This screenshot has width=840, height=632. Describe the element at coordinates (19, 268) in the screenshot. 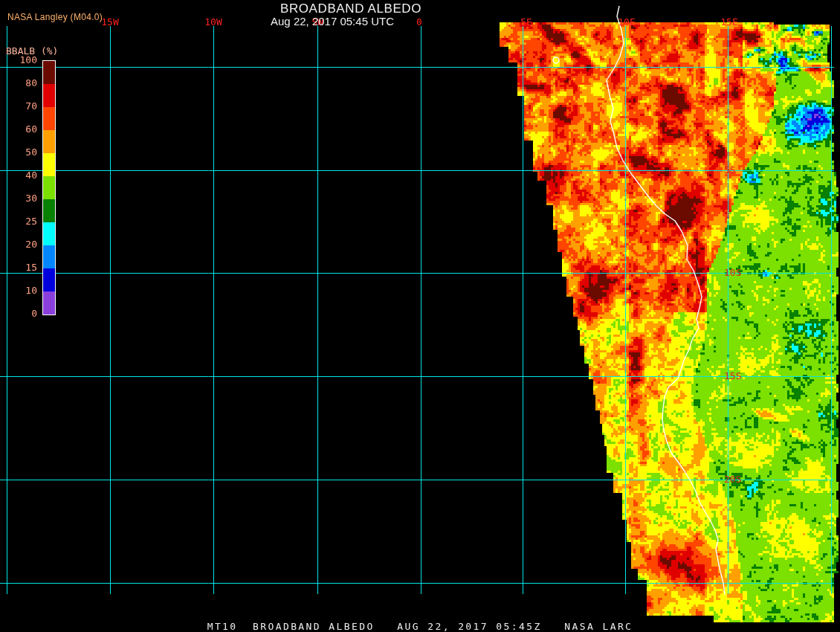

I see `legend-tick-15: 15` at that location.